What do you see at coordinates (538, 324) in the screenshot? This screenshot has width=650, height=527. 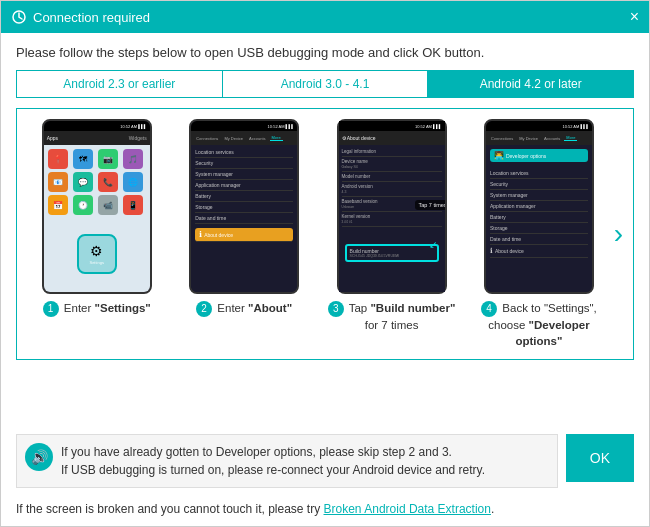 I see `step4-label: 4 Back to "Settings", choose "Developer …` at bounding box center [538, 324].